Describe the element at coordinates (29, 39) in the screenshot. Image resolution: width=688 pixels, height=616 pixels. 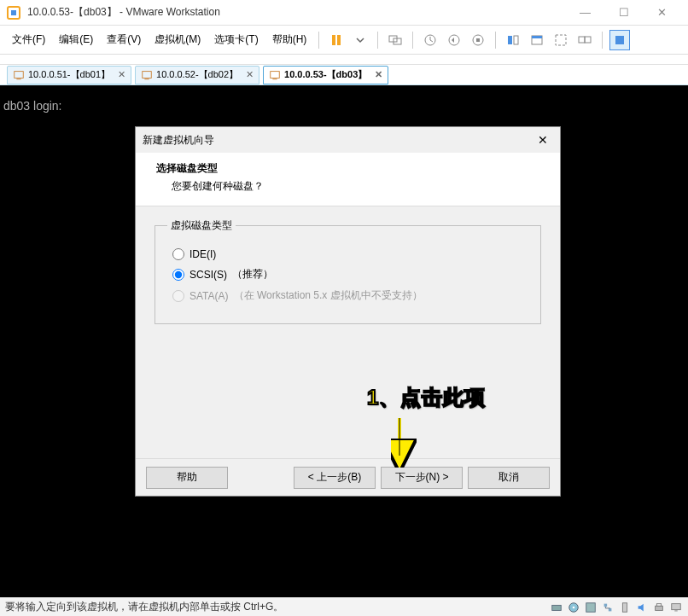
I see `menu-file: 文件(F)` at that location.